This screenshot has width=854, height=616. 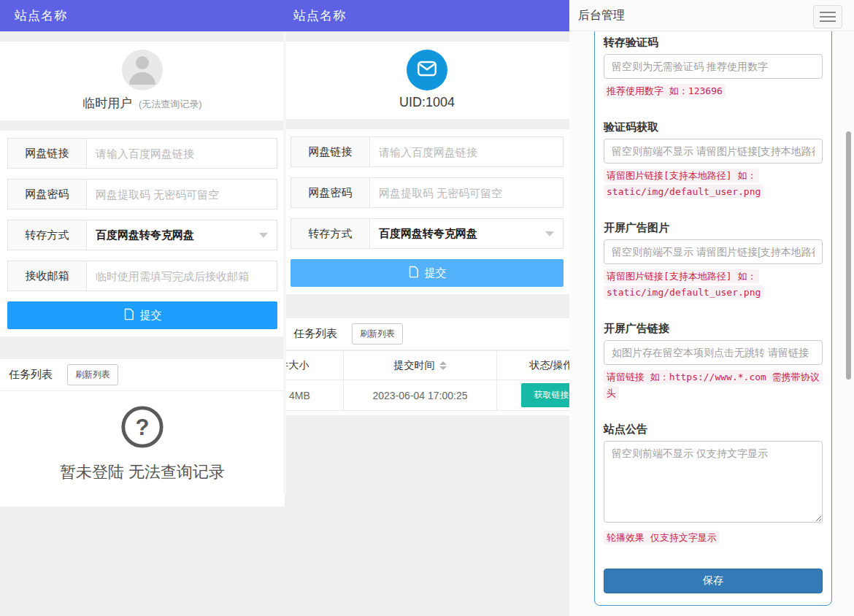 I want to click on field-label: 验证码获取, so click(x=713, y=127).